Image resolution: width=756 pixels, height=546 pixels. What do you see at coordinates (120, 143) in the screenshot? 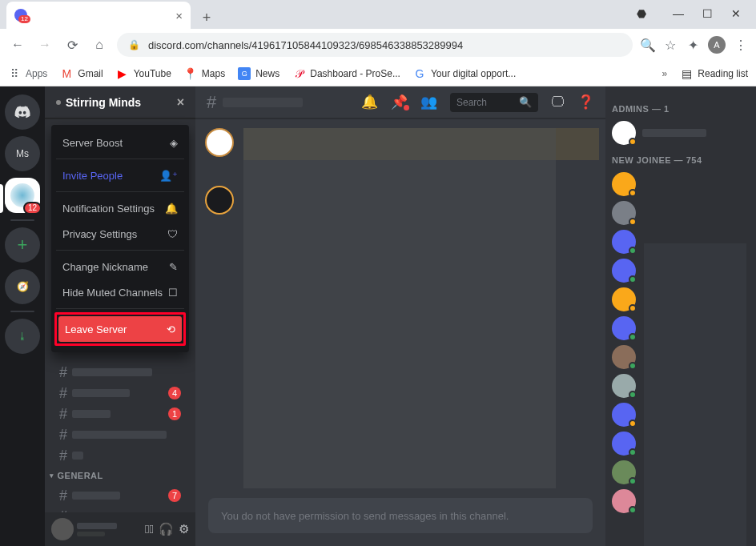
I see `menu-server-boost: Server Boost◈` at bounding box center [120, 143].